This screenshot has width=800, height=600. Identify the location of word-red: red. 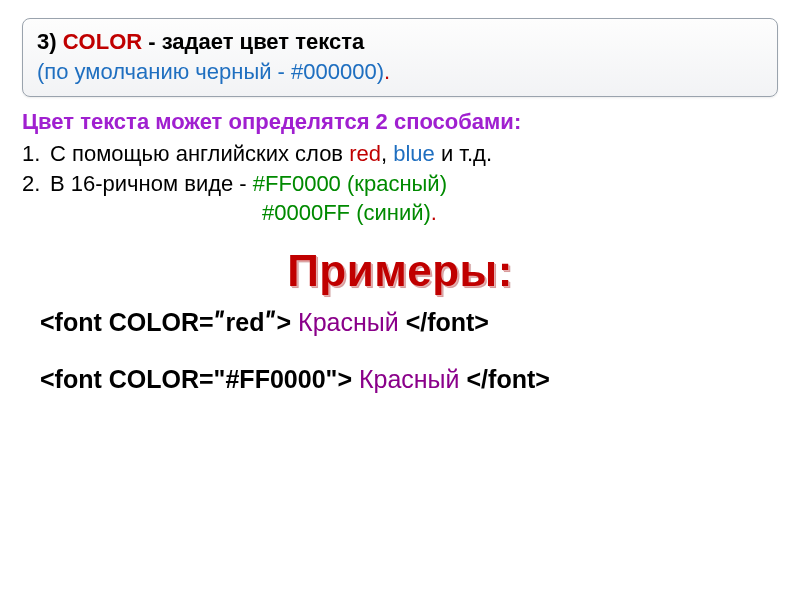
(365, 154).